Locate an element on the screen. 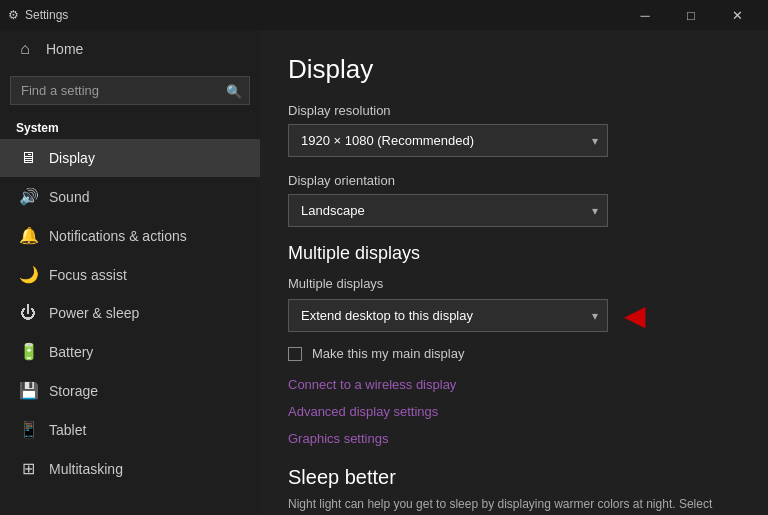 The image size is (768, 515). sidebar-item-multitasking-label: Multitasking is located at coordinates (86, 469).